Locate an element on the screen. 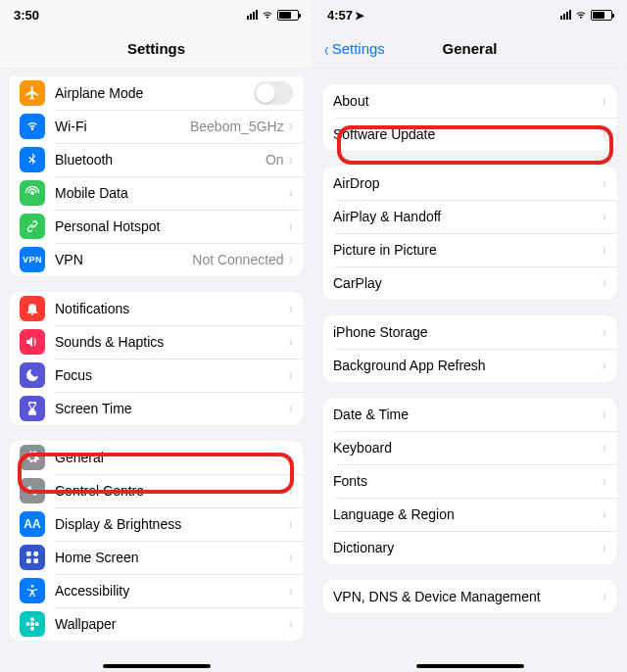 The image size is (627, 672). row-general: General › is located at coordinates (157, 457).